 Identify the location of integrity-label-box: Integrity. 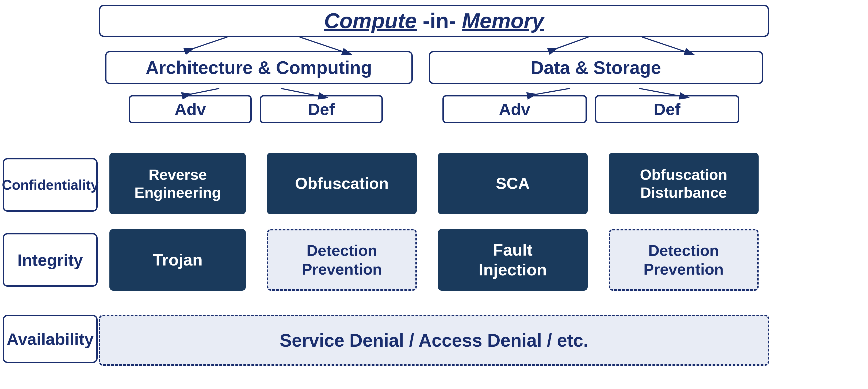
(50, 260).